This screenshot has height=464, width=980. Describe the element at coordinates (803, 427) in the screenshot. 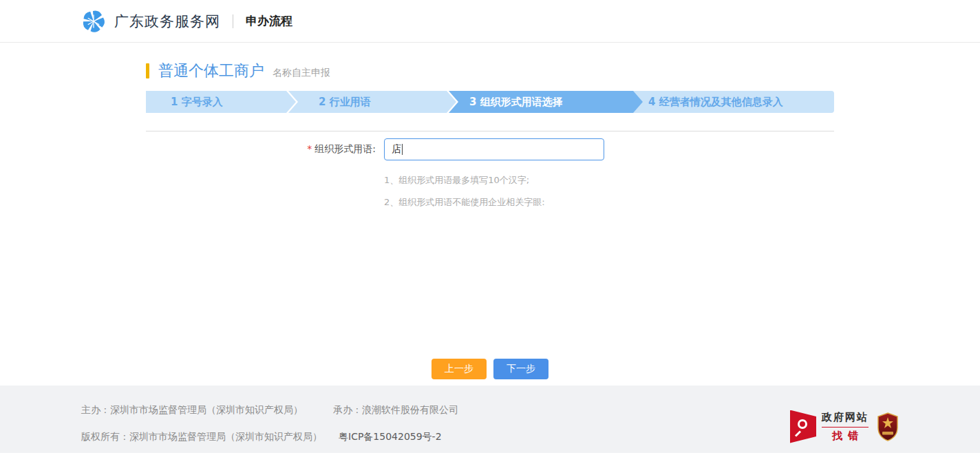

I see `magnifier-flag-icon` at that location.